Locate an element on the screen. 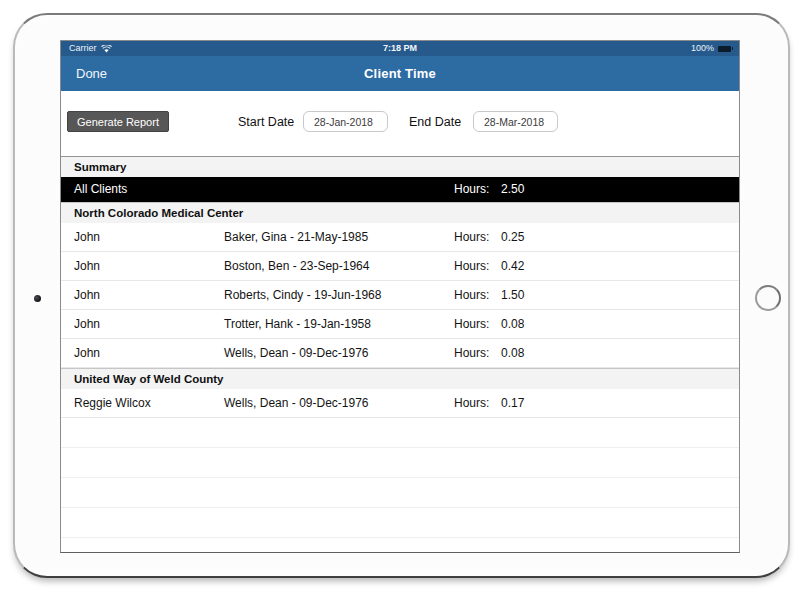 The image size is (800, 600). start-date-label: Start Date is located at coordinates (266, 122).